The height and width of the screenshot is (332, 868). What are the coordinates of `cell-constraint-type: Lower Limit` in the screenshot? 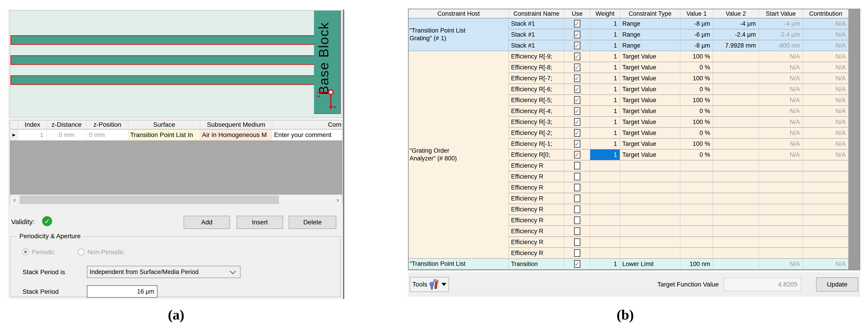 It's located at (650, 264).